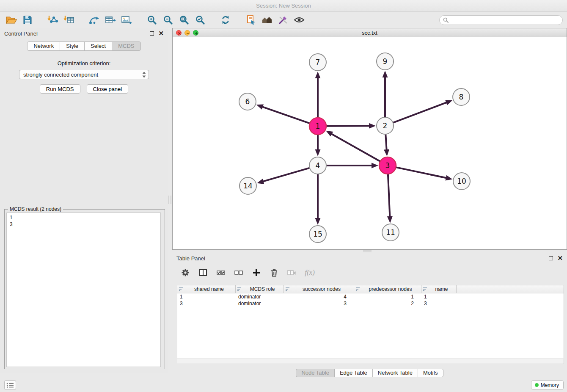 The height and width of the screenshot is (392, 567). What do you see at coordinates (551, 258) in the screenshot?
I see `table-float-button` at bounding box center [551, 258].